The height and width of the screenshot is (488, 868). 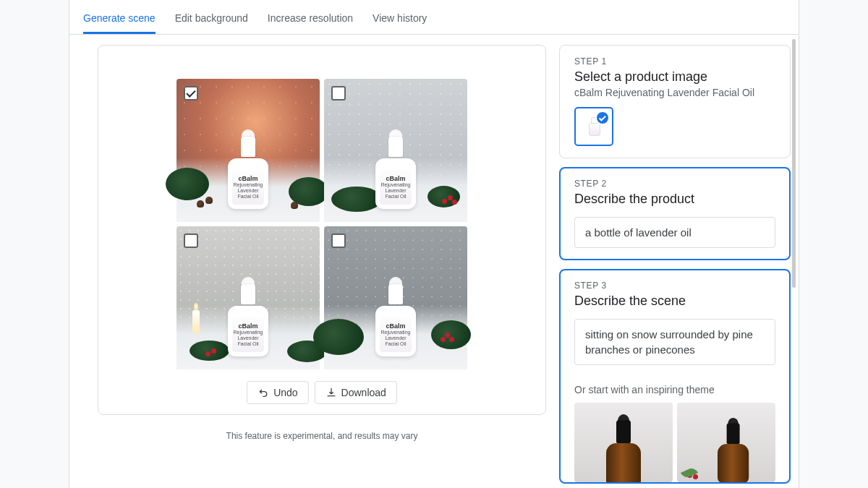 I want to click on product-description-input, so click(x=675, y=233).